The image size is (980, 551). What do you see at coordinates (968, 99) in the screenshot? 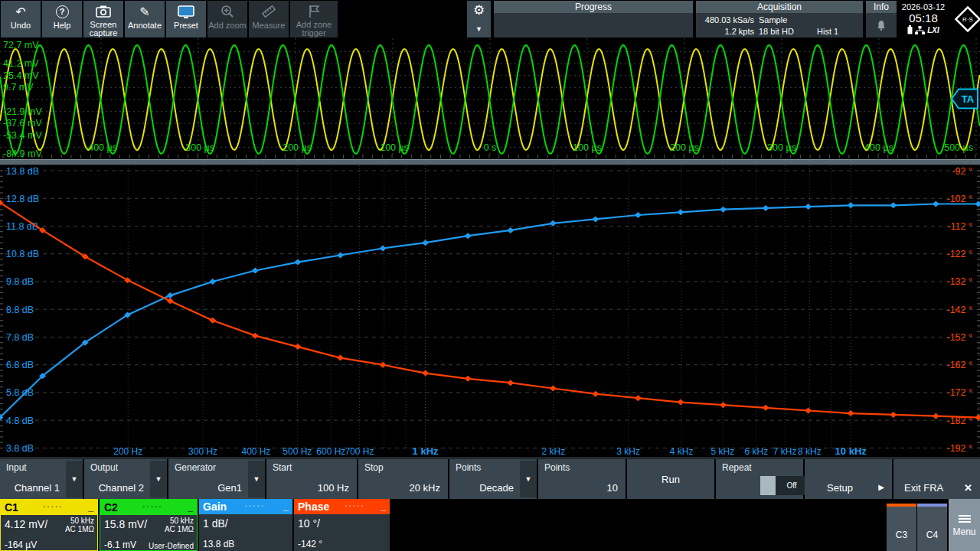
I see `svg-text: TA` at bounding box center [968, 99].